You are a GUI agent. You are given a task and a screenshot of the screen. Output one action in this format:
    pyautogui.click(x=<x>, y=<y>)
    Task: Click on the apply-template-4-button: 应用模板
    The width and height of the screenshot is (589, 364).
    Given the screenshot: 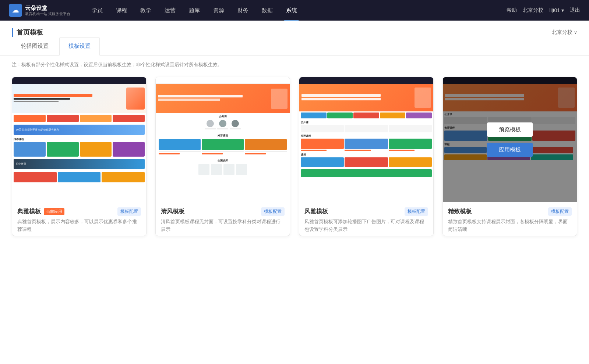 What is the action you would take?
    pyautogui.click(x=510, y=150)
    